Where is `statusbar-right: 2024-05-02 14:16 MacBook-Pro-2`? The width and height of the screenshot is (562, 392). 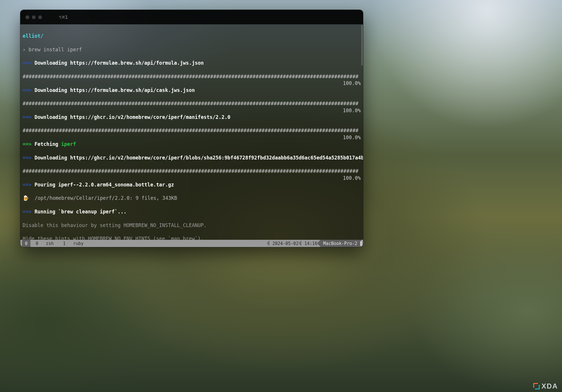
statusbar-right: 2024-05-02 14:16 MacBook-Pro-2 is located at coordinates (316, 244).